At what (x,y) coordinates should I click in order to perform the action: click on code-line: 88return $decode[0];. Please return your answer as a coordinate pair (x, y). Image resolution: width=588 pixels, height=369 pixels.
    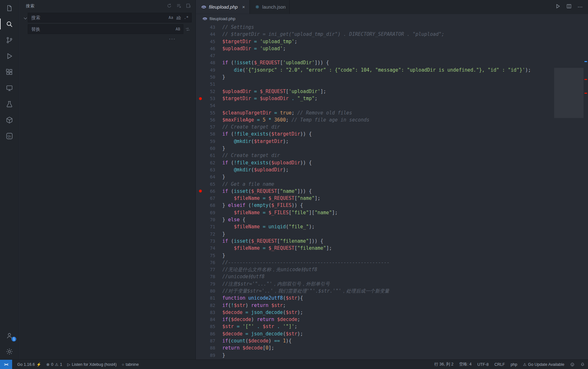
    Looking at the image, I should click on (375, 348).